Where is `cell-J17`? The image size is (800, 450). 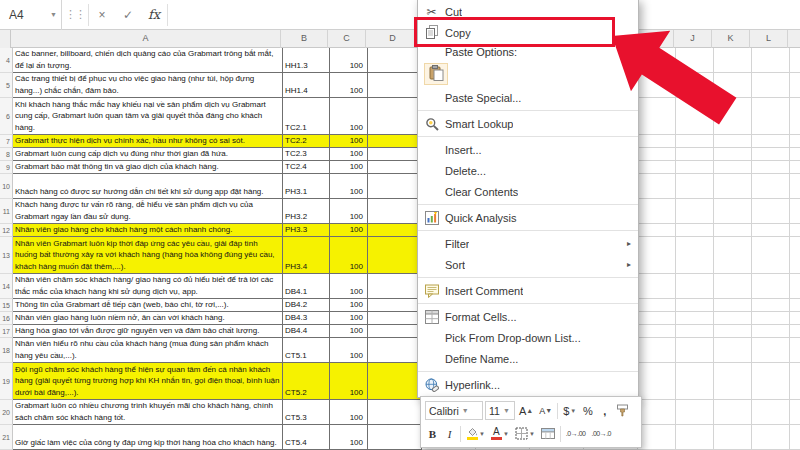 cell-J17 is located at coordinates (695, 332).